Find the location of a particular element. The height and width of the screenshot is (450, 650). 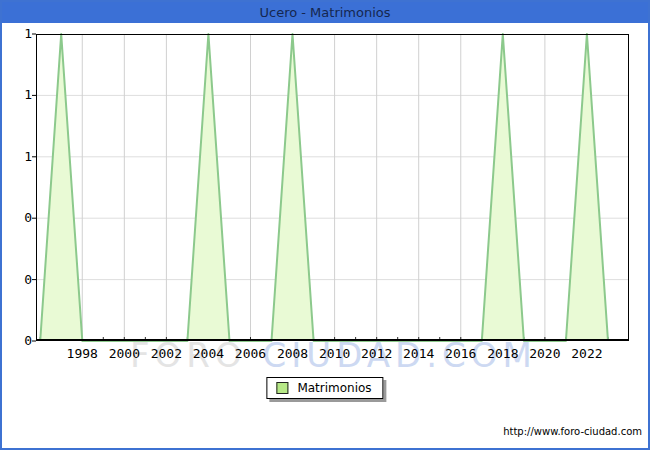

legend: Matrimonios is located at coordinates (324, 388).